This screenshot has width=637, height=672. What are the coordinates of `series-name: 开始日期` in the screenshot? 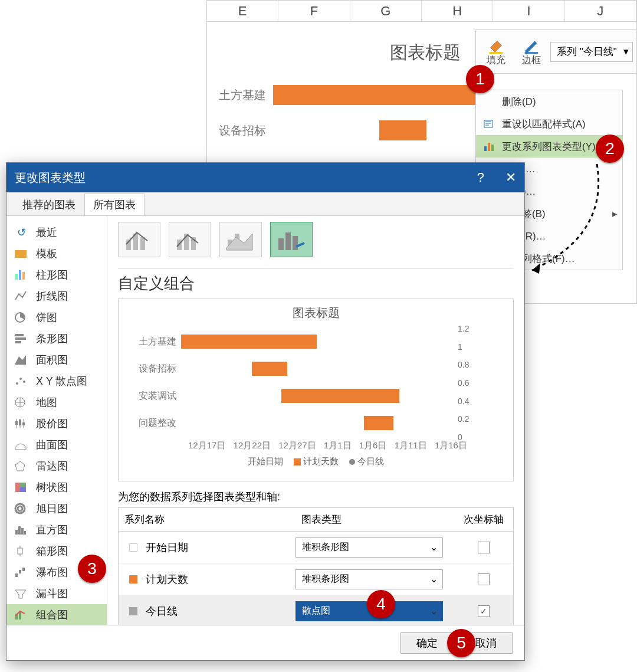 It's located at (219, 548).